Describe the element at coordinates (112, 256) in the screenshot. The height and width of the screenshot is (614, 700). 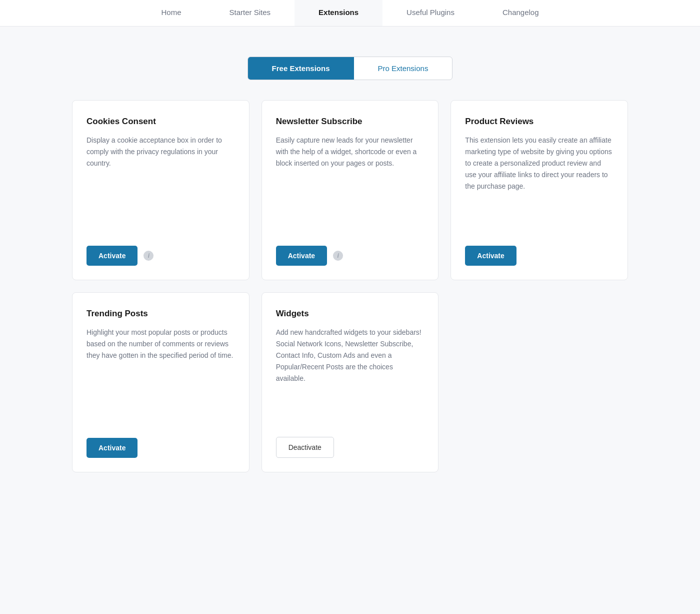
I see `activate-button-cookies-consent: Activate` at that location.